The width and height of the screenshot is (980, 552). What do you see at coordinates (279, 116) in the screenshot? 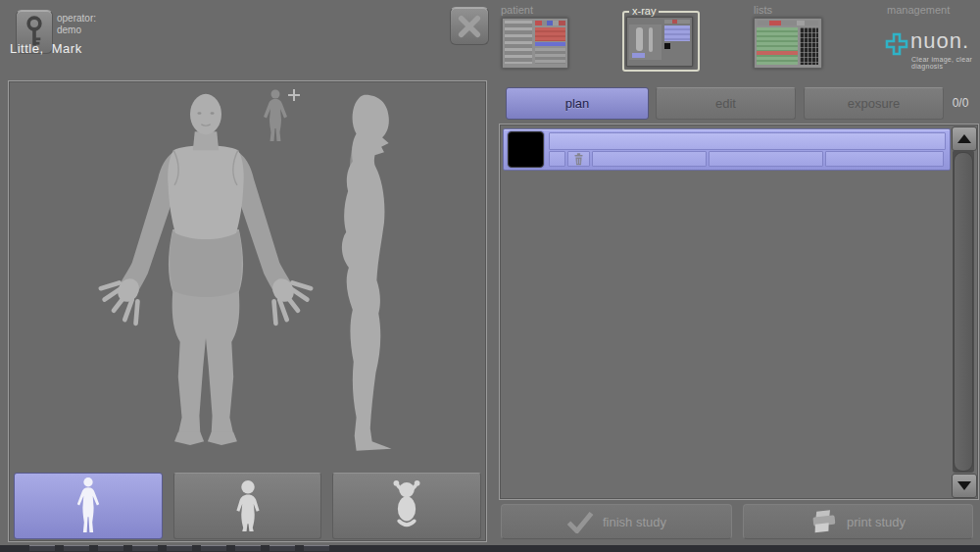
I see `figure-with-plus-icon` at bounding box center [279, 116].